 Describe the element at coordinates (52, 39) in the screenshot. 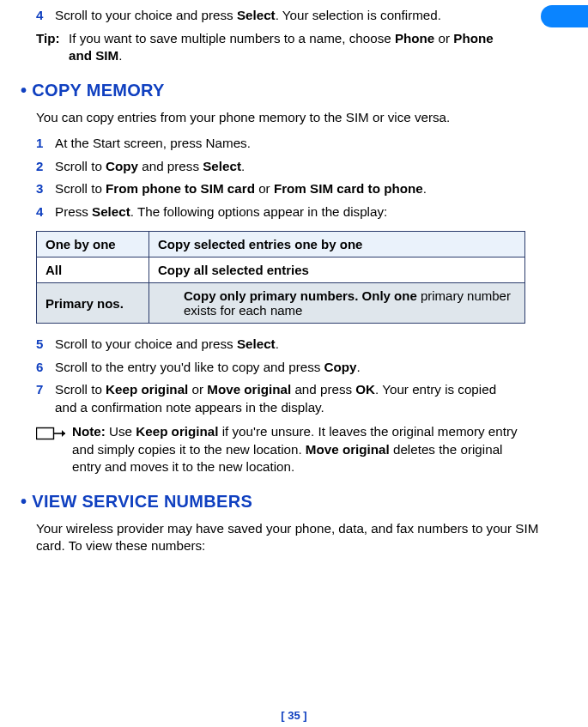

I see `tip-label: Tip:` at that location.